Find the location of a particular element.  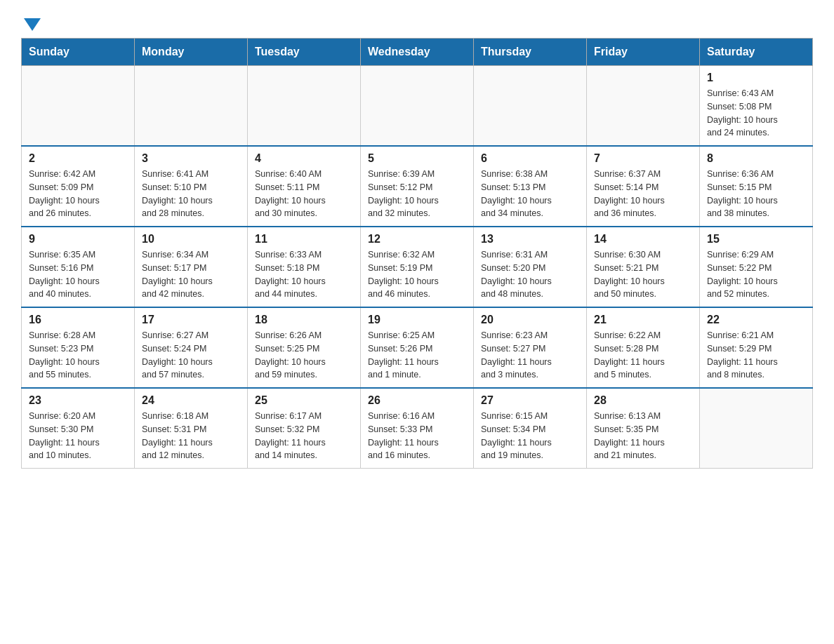

weekday-header-monday: Monday is located at coordinates (191, 52).